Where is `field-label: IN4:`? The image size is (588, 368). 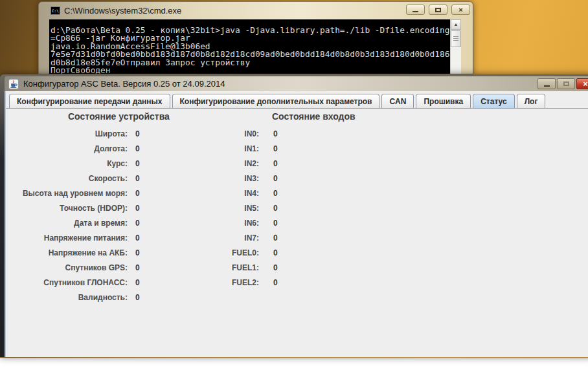
field-label: IN4: is located at coordinates (210, 193).